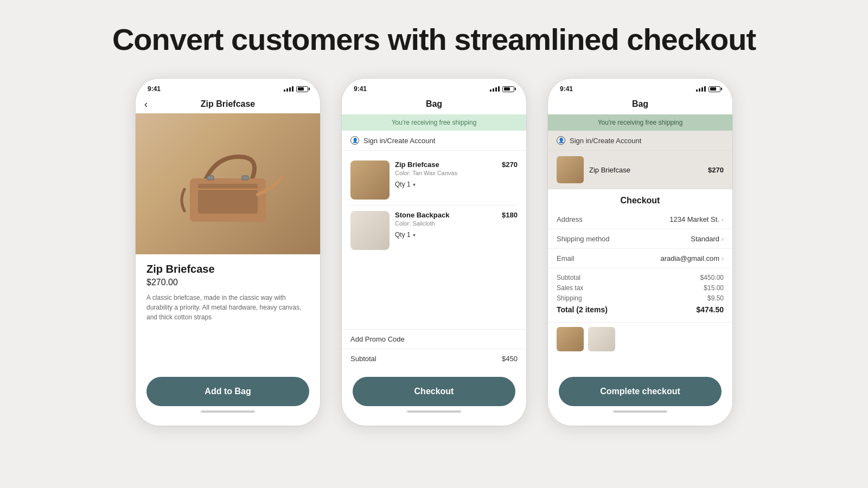  I want to click on phone3-content: Bag You're receiving free shipping 👤 Sig…, so click(640, 260).